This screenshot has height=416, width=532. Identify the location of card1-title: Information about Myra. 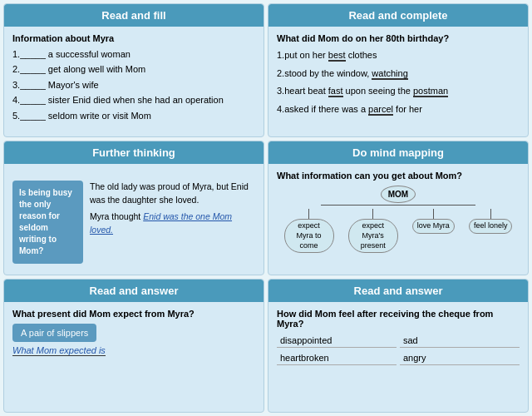
(134, 38).